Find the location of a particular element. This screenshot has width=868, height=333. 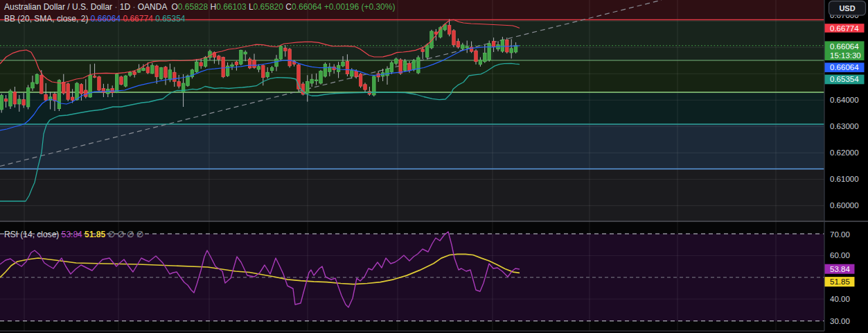

svg-text: 40.00 is located at coordinates (840, 299).